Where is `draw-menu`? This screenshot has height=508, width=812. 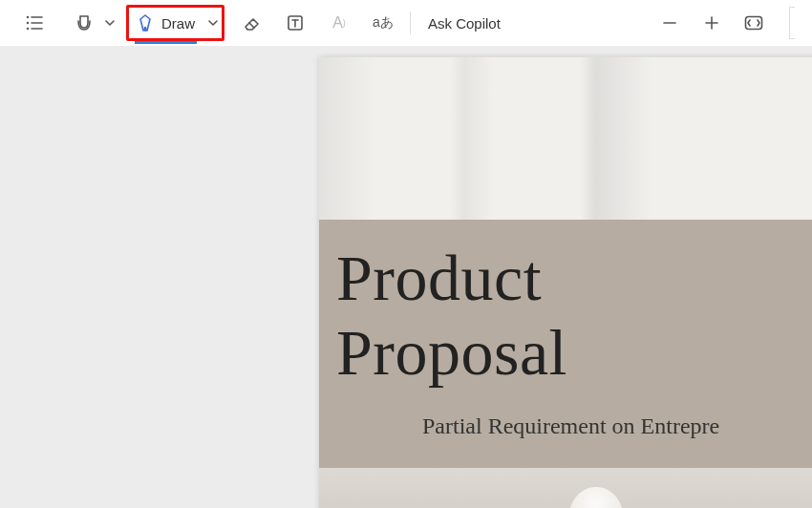
draw-menu is located at coordinates (213, 23).